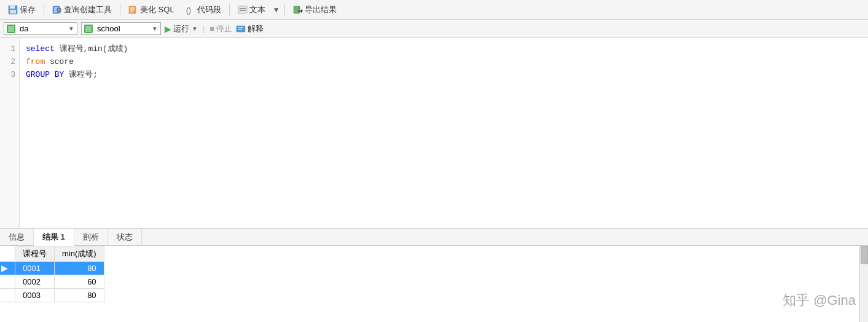  I want to click on code-button: () 代码段, so click(203, 10).